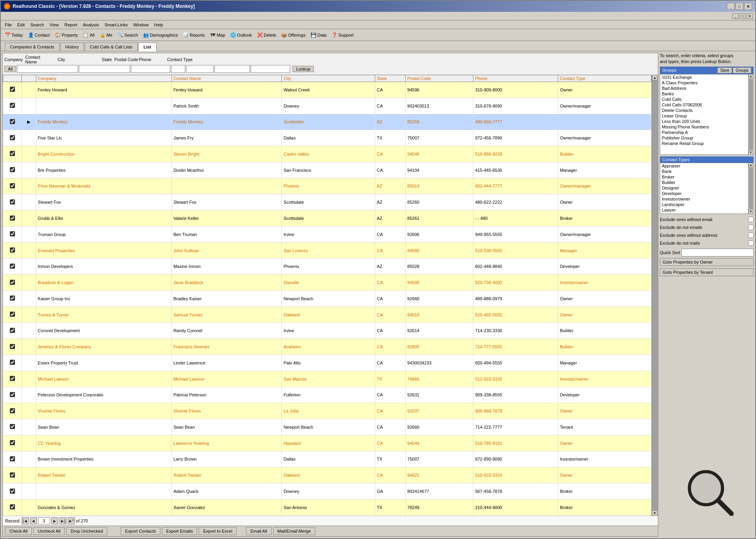 This screenshot has height=539, width=756. Describe the element at coordinates (37, 25) in the screenshot. I see `menu-search: Search` at that location.